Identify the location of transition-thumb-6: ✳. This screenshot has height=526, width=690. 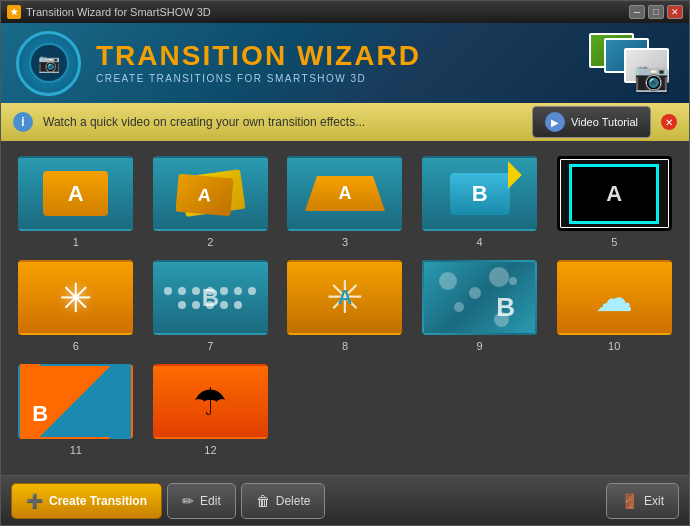
(76, 298).